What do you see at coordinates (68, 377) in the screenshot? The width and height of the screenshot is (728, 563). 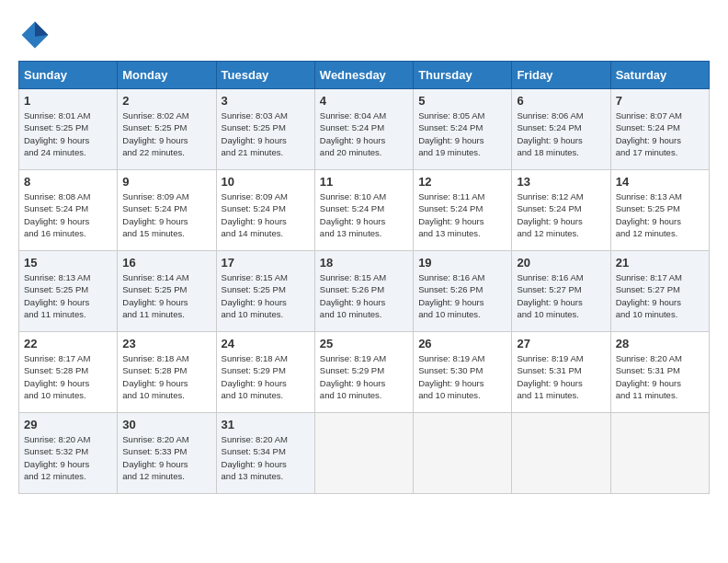 I see `day-info: Sunrise: 8:17 AM Sunset: 5:28 PM Dayligh…` at bounding box center [68, 377].